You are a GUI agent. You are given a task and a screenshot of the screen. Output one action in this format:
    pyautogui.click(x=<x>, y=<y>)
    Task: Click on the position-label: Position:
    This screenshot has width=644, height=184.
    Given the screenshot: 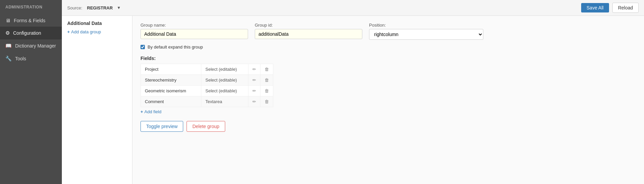 What is the action you would take?
    pyautogui.click(x=426, y=25)
    